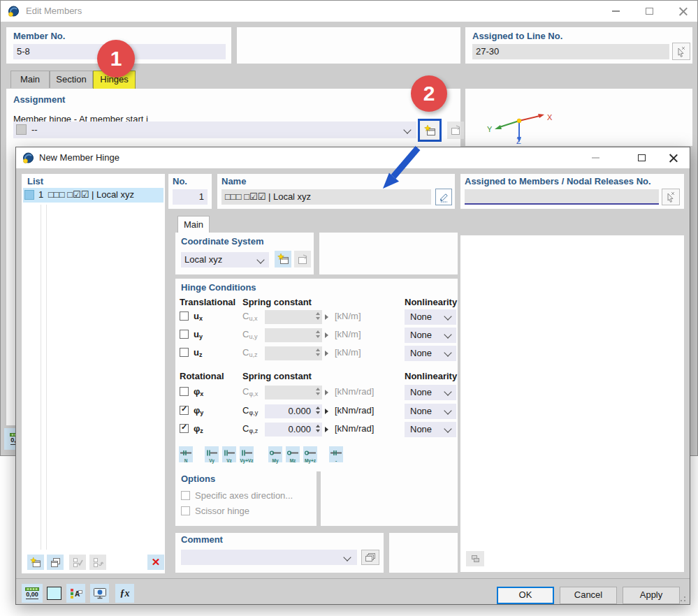 This screenshot has width=698, height=616. Describe the element at coordinates (190, 197) in the screenshot. I see `no-input: 1` at that location.